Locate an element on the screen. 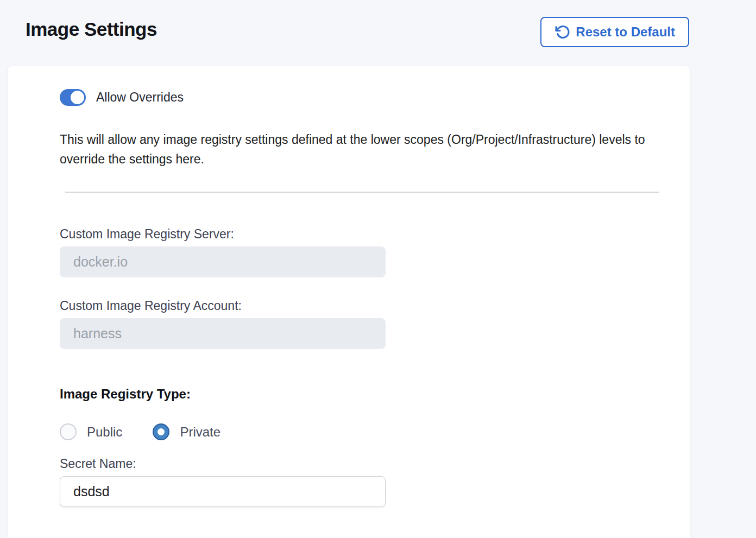 This screenshot has width=756, height=538. page-title: Image Settings is located at coordinates (91, 29).